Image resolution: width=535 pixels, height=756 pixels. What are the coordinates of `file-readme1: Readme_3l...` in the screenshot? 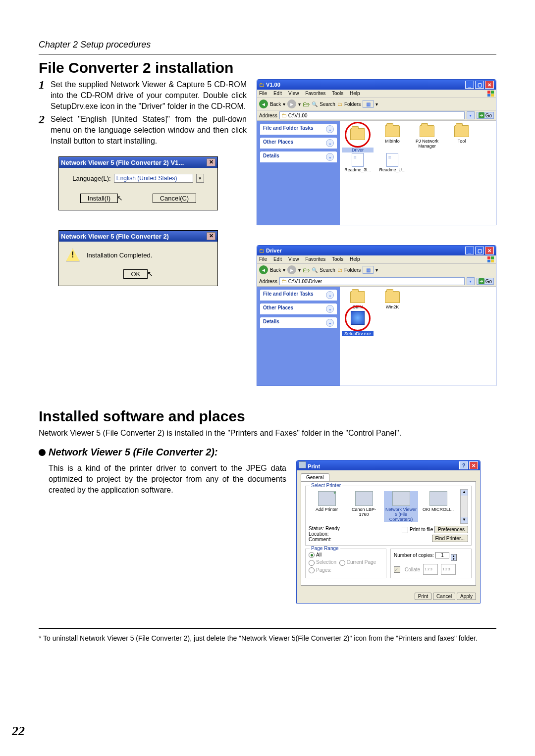 It's located at (358, 163).